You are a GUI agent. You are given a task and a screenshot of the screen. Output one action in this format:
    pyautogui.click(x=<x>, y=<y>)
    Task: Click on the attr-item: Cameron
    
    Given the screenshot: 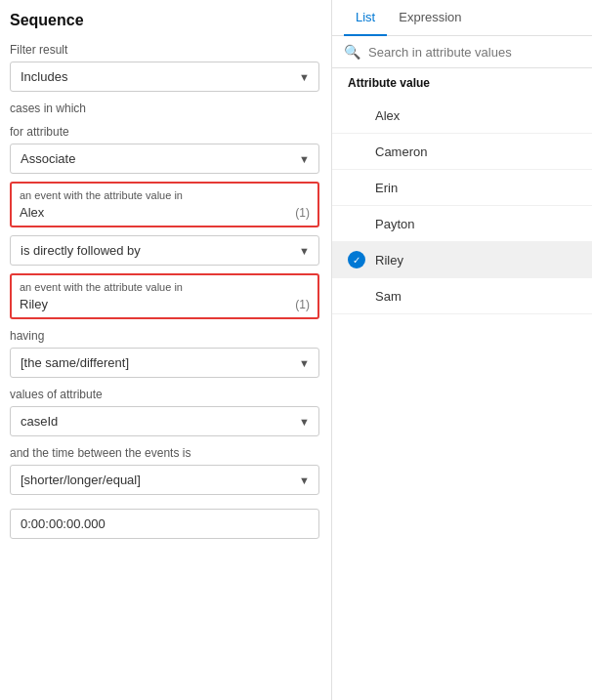 What is the action you would take?
    pyautogui.click(x=462, y=152)
    